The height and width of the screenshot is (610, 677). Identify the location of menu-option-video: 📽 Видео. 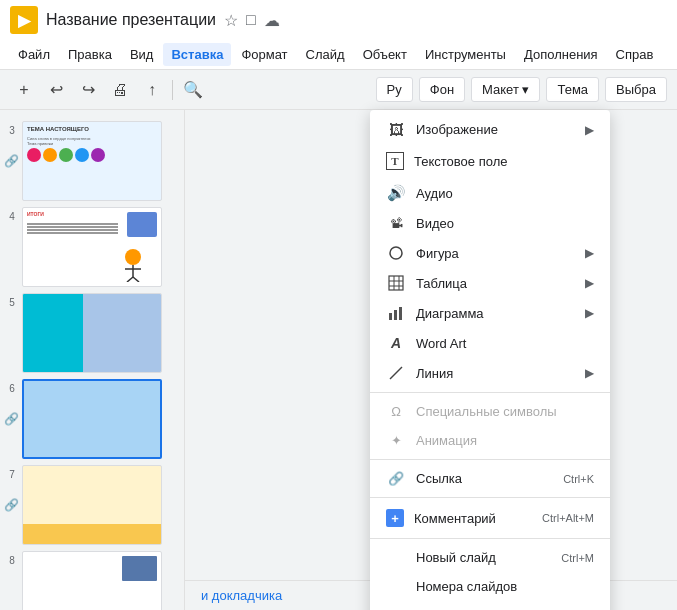
(490, 224).